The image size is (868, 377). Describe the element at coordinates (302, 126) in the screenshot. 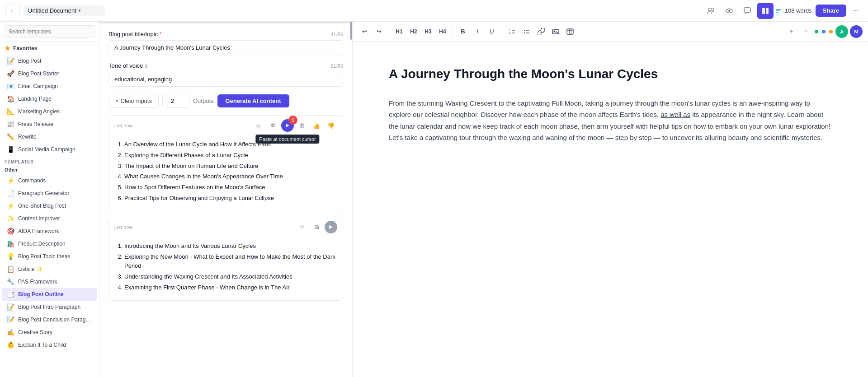

I see `delete-button-1: 🗑` at that location.